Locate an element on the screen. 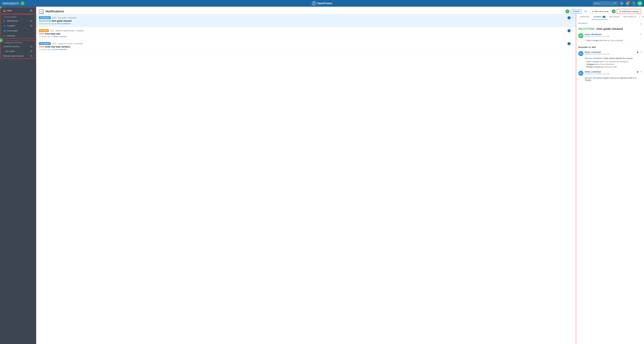 The width and height of the screenshot is (644, 344). user-guide-label: ... User guide is located at coordinates (9, 51).